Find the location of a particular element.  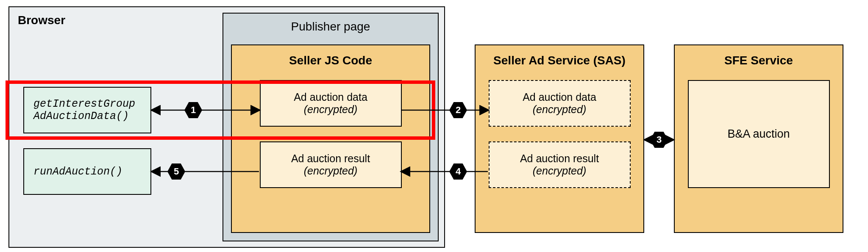

sas-title: Seller Ad Service (SAS) is located at coordinates (559, 61).